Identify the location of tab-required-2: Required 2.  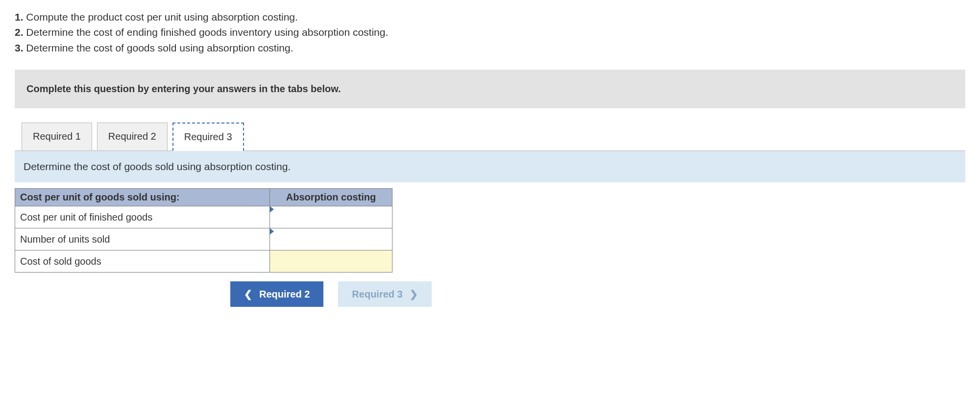
(132, 137).